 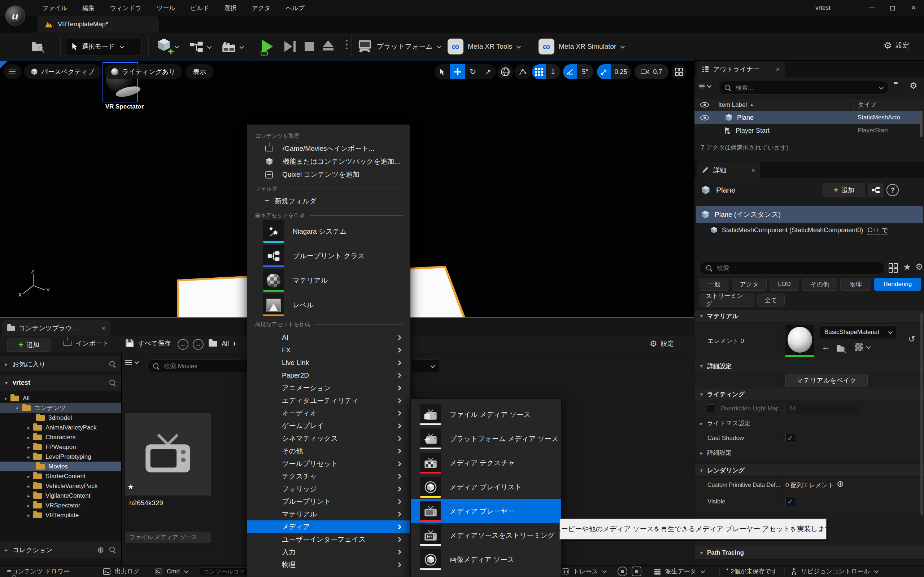 What do you see at coordinates (60, 418) in the screenshot?
I see `tree-item-3dmodel: 3dmodel` at bounding box center [60, 418].